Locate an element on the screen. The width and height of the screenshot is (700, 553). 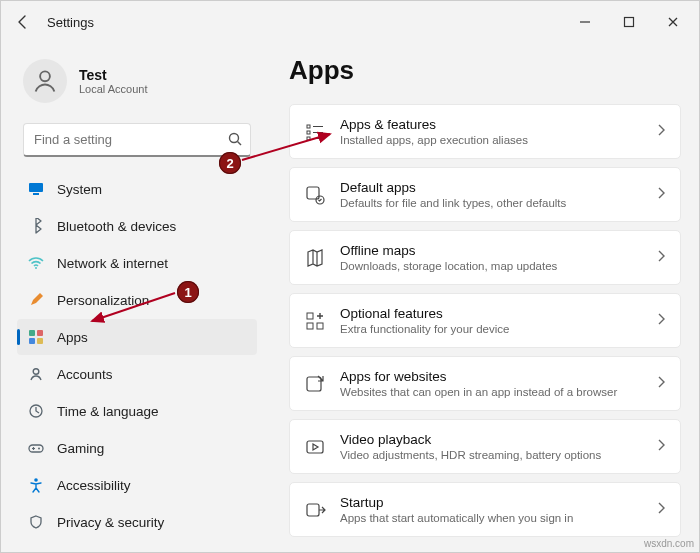
sidebar-item-label: Apps is located at coordinates (72, 338).